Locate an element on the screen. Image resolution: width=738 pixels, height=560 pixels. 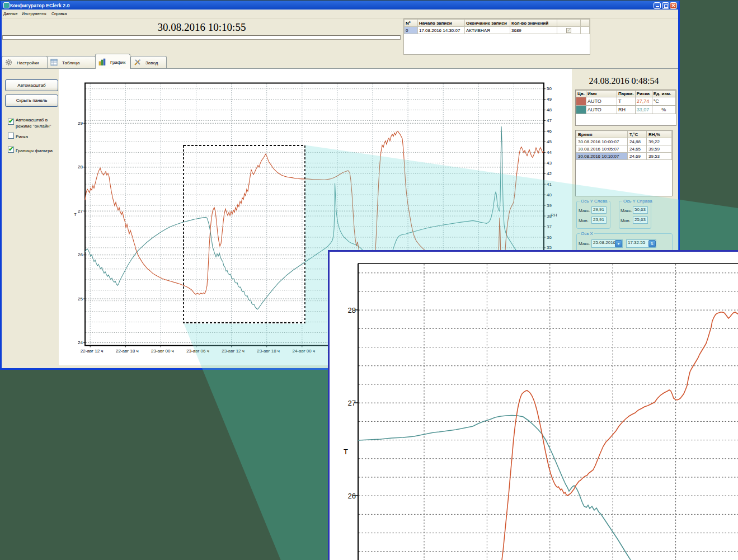
svg-text: 23-авг 12 ч is located at coordinates (233, 351).